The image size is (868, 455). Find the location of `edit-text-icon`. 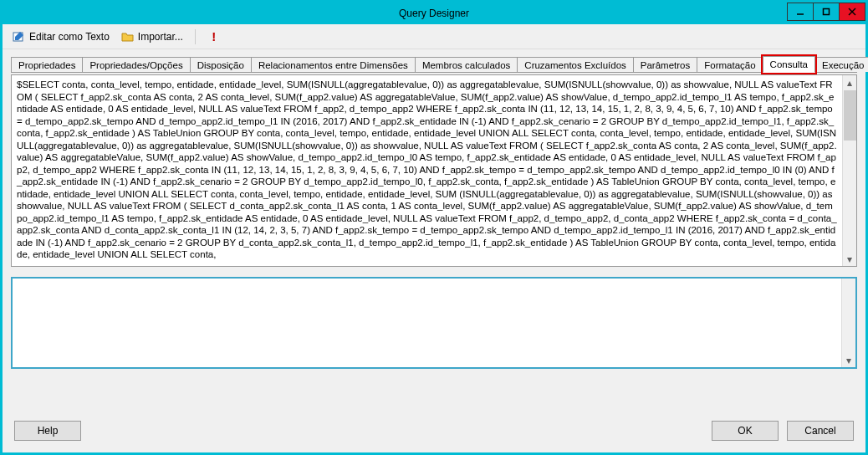

edit-text-icon is located at coordinates (19, 37).